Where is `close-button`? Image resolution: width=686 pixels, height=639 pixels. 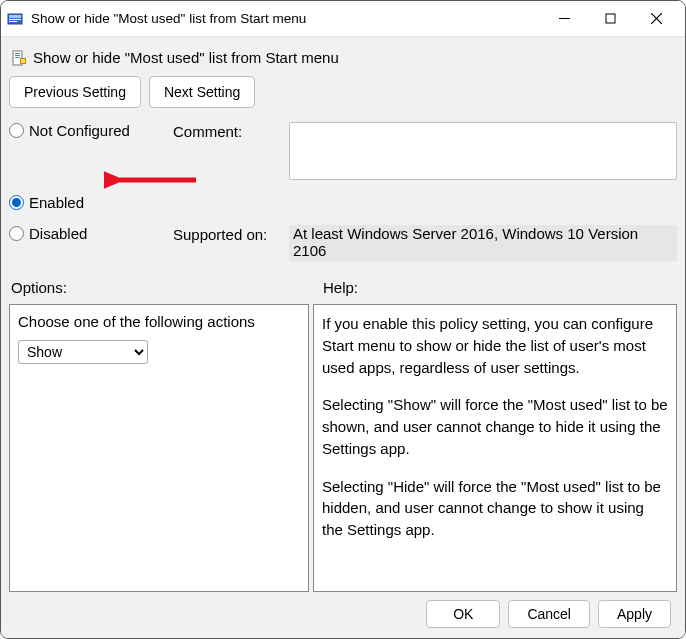
close-button is located at coordinates (656, 19).